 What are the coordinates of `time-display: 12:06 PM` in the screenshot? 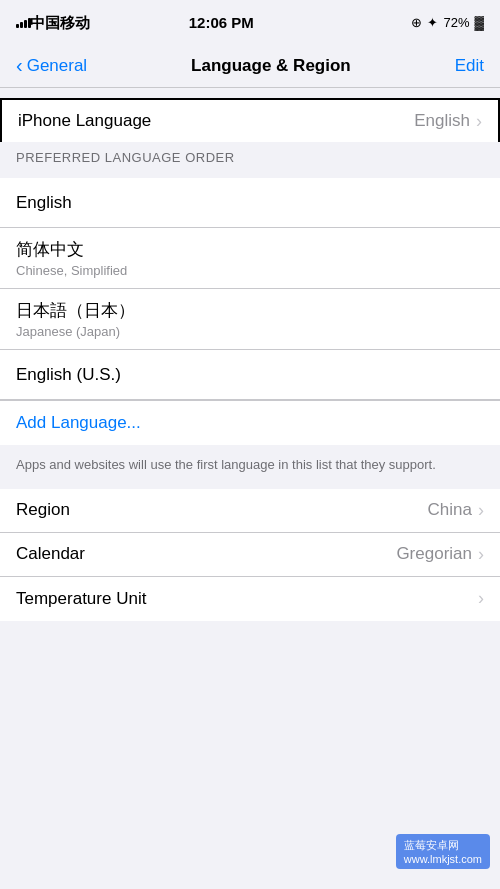 It's located at (222, 22).